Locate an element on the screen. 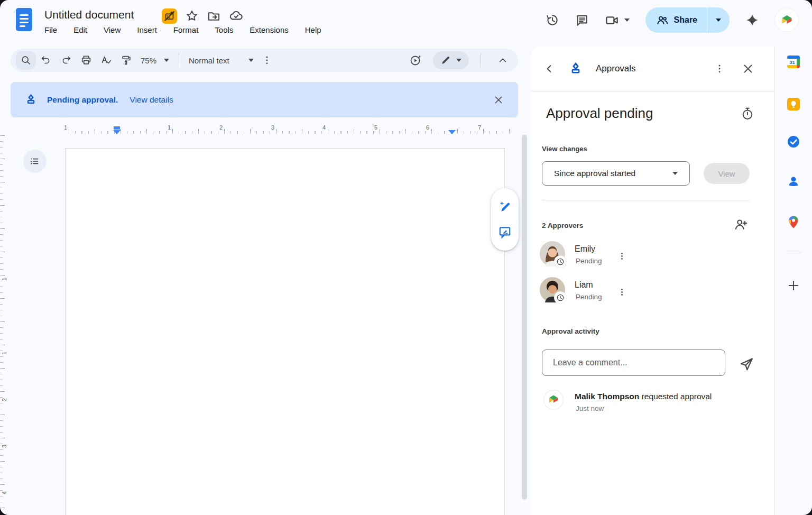  banner-close-icon is located at coordinates (499, 100).